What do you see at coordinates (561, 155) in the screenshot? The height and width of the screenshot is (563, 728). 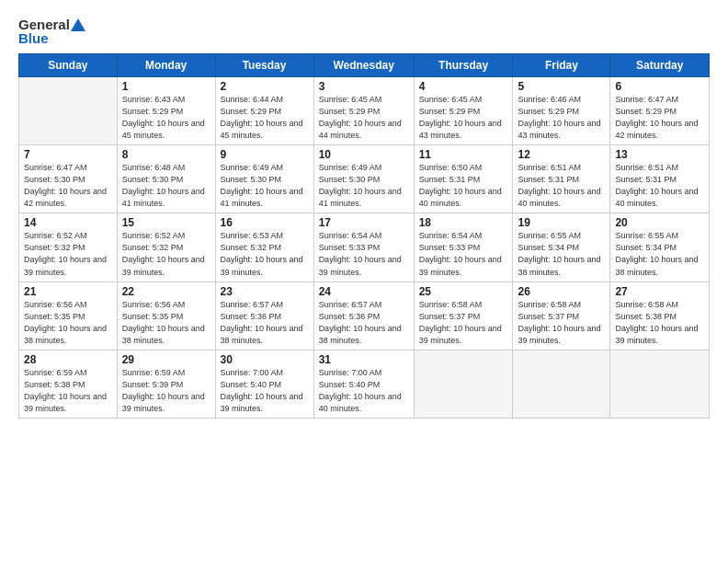 I see `day-number: 12` at bounding box center [561, 155].